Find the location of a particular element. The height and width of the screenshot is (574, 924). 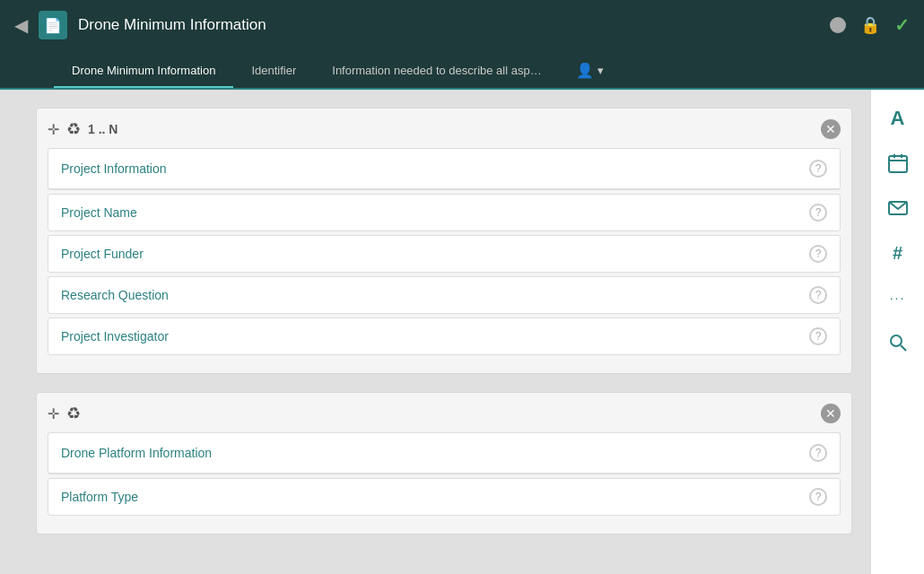

tab-identifier: Identifier is located at coordinates (274, 72).